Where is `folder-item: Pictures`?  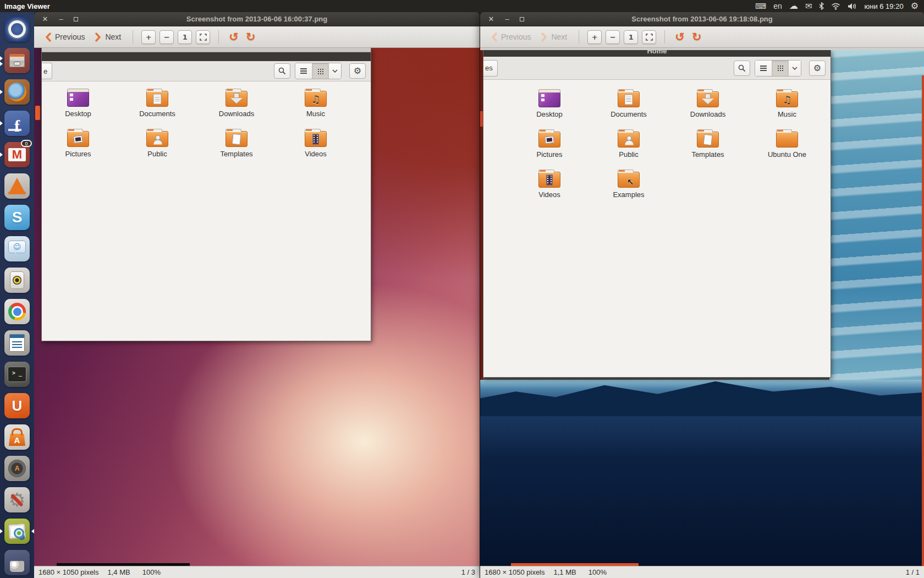 folder-item: Pictures is located at coordinates (78, 144).